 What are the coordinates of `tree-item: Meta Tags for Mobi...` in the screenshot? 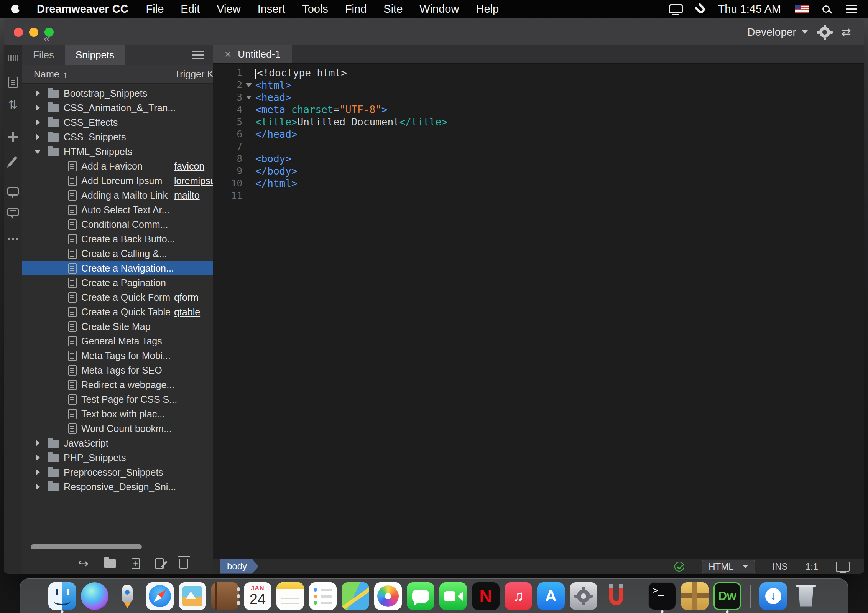 It's located at (117, 356).